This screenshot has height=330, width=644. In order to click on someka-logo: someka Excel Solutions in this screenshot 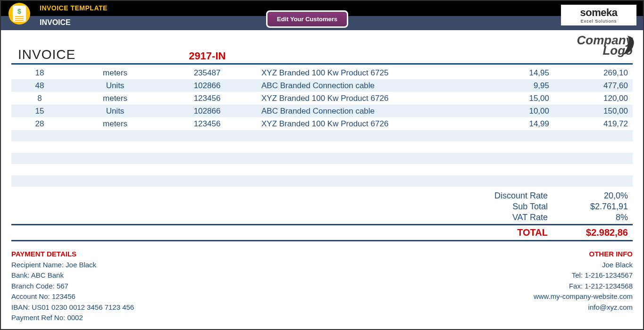, I will do `click(599, 15)`.